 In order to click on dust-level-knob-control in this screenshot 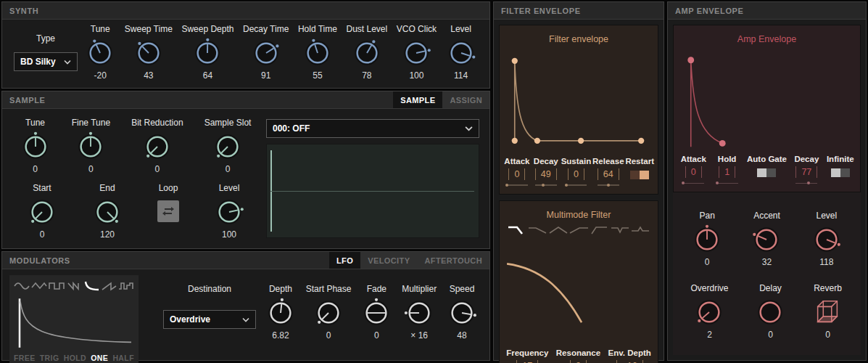, I will do `click(367, 53)`.